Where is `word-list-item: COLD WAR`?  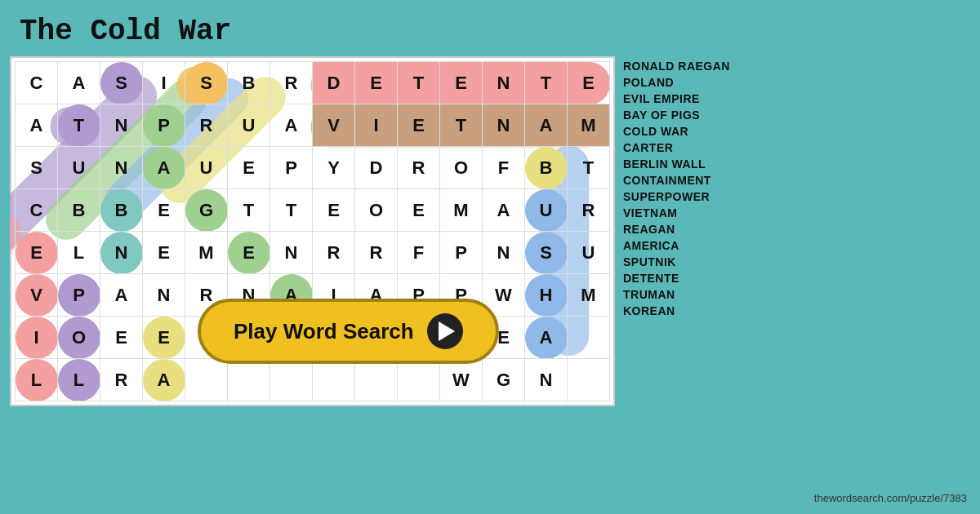
word-list-item: COLD WAR is located at coordinates (688, 131).